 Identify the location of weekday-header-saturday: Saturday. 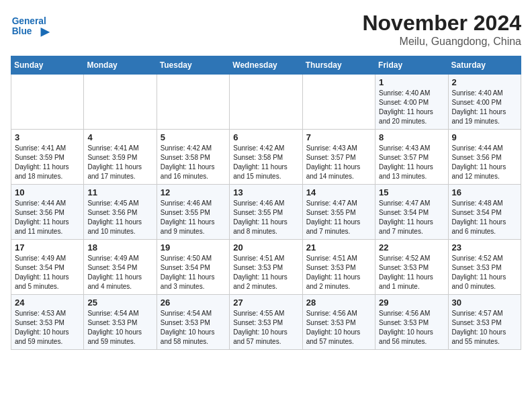
(484, 66).